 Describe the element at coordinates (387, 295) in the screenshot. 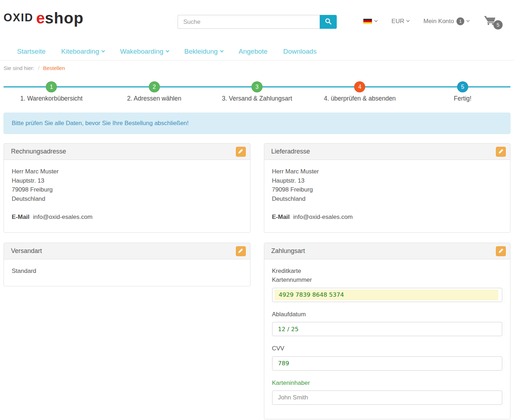

I see `card-number-input: 4929 7839 8648 5374` at that location.